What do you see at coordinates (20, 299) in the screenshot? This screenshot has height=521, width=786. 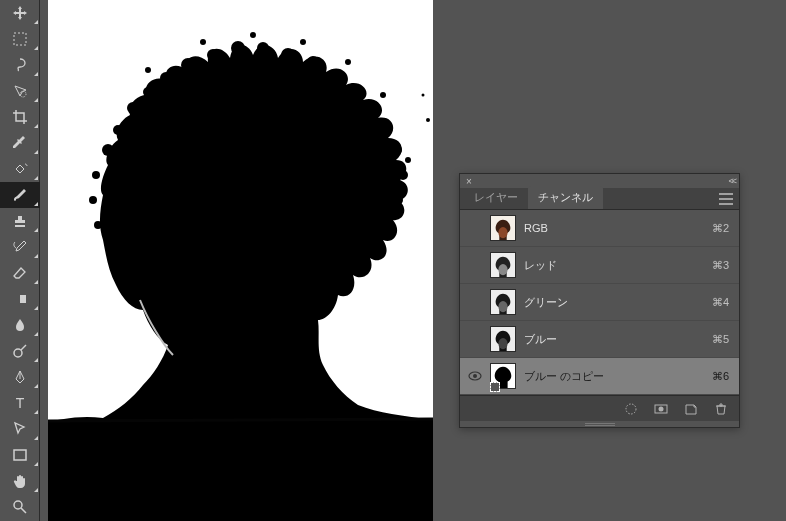 I see `gradient-tool` at bounding box center [20, 299].